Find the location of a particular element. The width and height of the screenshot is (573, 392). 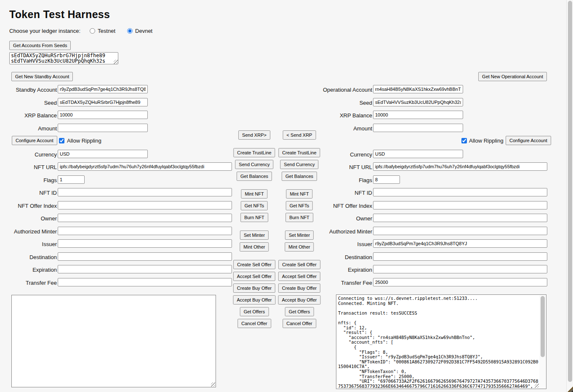

standby-owner-input is located at coordinates (145, 218).